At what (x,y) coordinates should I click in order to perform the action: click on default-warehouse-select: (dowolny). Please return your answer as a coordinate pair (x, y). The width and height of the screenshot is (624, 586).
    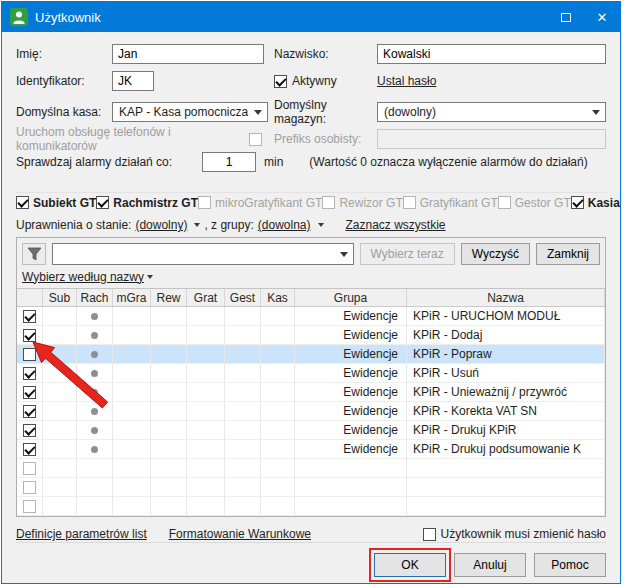
    Looking at the image, I should click on (492, 112).